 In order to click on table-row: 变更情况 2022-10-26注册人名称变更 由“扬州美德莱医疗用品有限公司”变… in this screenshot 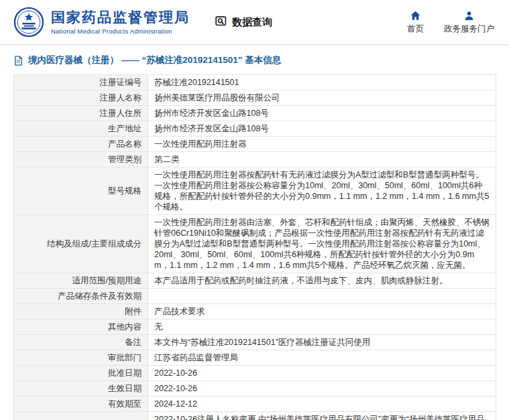, I will do `click(255, 416)`.